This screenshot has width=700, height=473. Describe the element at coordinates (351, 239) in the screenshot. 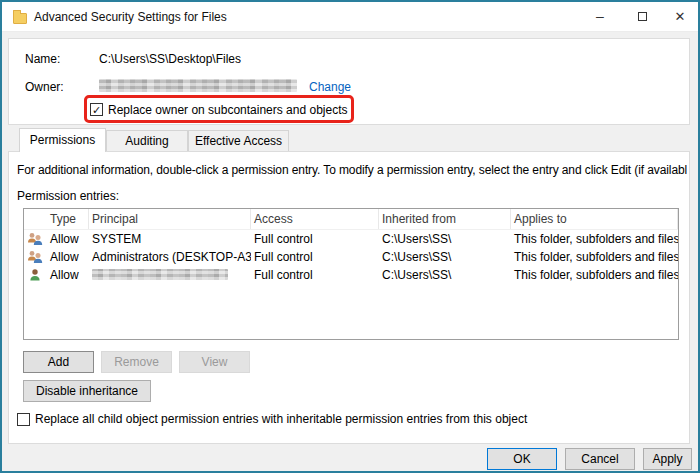

I see `table-row: Allow SYSTEM Full control C:\Users\SS\ T…` at that location.